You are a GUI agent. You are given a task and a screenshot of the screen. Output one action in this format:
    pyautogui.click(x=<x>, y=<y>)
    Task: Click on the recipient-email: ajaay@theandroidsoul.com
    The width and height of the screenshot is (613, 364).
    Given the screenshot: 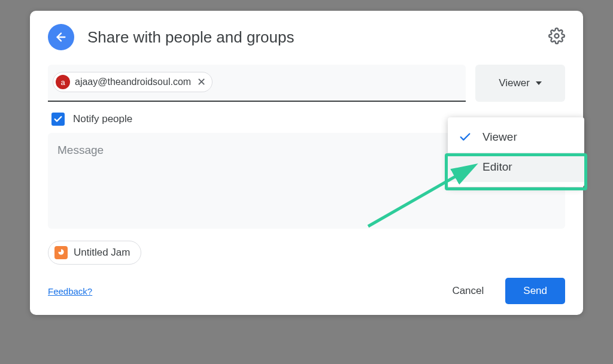 What is the action you would take?
    pyautogui.click(x=133, y=82)
    